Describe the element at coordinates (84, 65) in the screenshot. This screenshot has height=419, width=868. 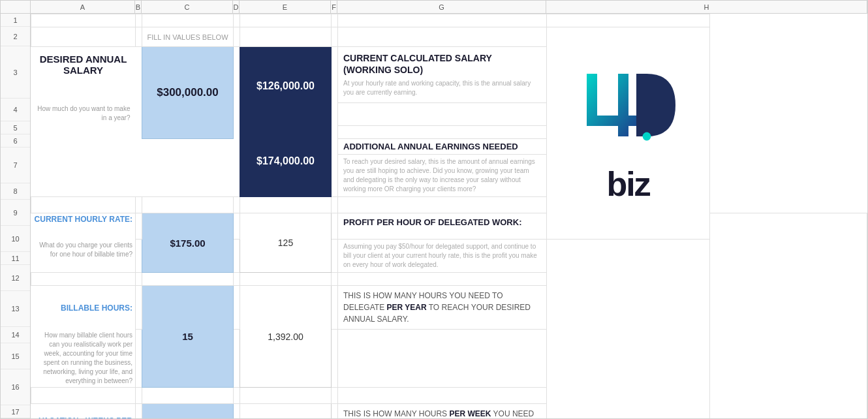
I see `desired-salary-label: DESIRED ANNUAL SALARY` at that location.